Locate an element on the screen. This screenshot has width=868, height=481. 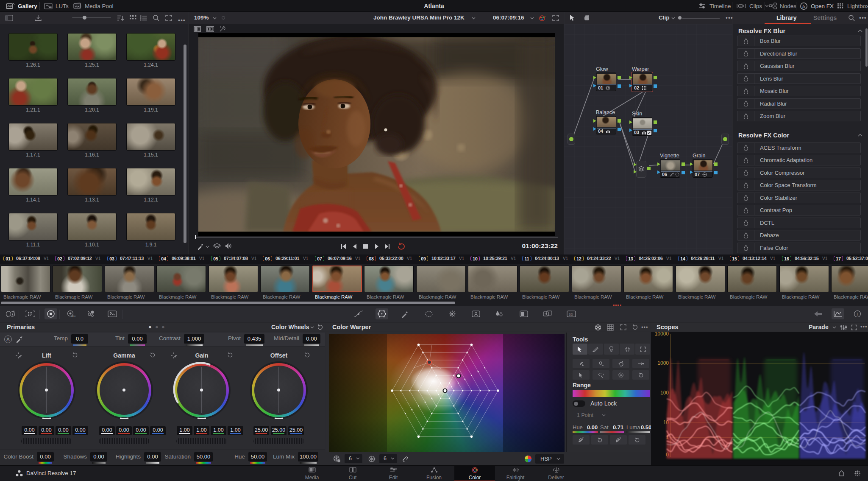
svg-text: 3D is located at coordinates (571, 315).